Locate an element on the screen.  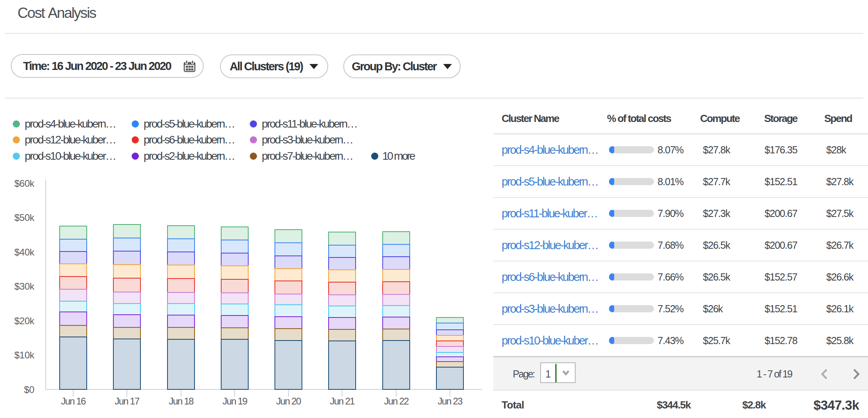
svg-text: $60k is located at coordinates (25, 184).